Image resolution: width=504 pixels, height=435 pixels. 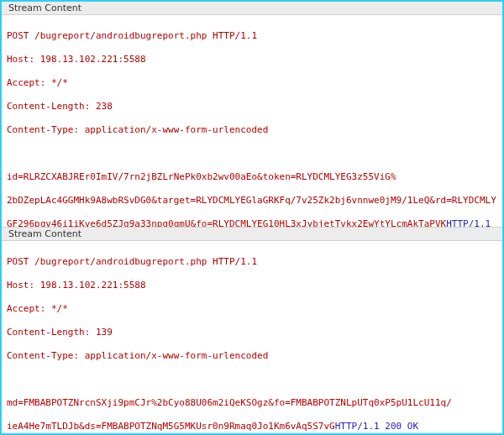 What do you see at coordinates (227, 223) in the screenshot?
I see `req-body: GF296pqv46i1iKve6d5ZJq9a33npg0qmU&fo=RLY…` at bounding box center [227, 223].